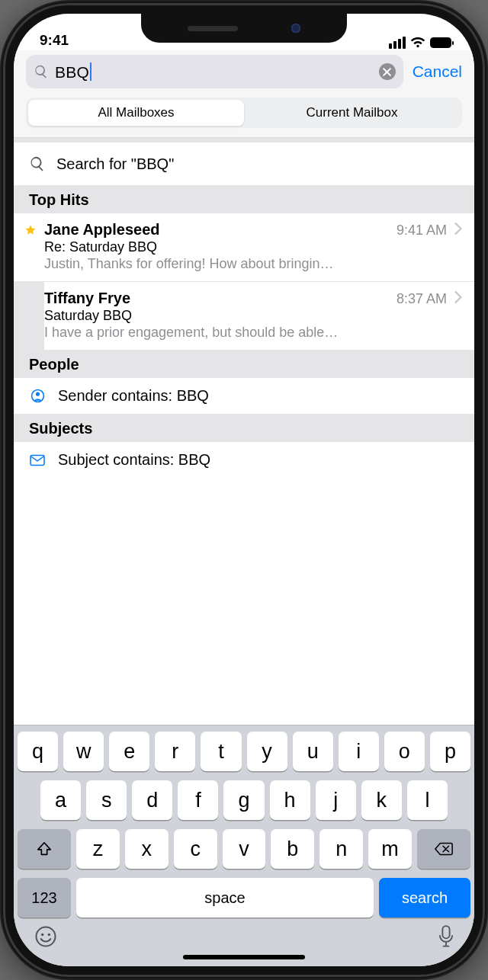 Image resolution: width=488 pixels, height=980 pixels. I want to click on key-row-3: z x c v b n m, so click(244, 849).